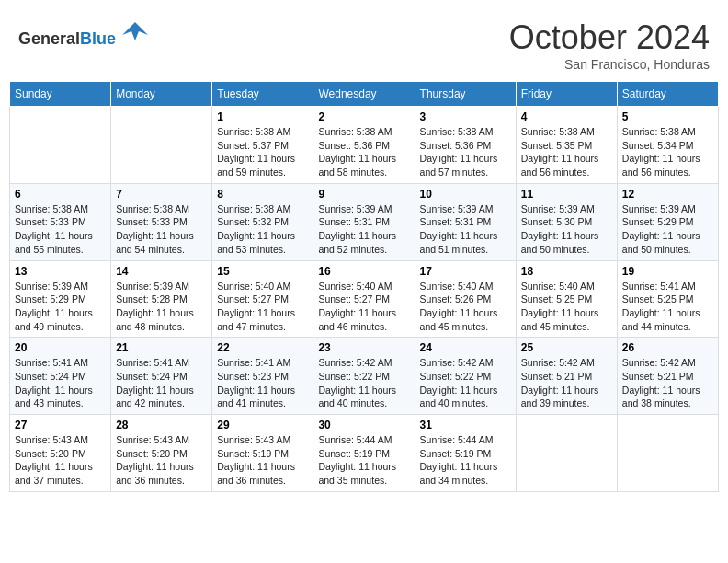 Image resolution: width=728 pixels, height=563 pixels. What do you see at coordinates (162, 94) in the screenshot?
I see `weekday-header: Monday` at bounding box center [162, 94].